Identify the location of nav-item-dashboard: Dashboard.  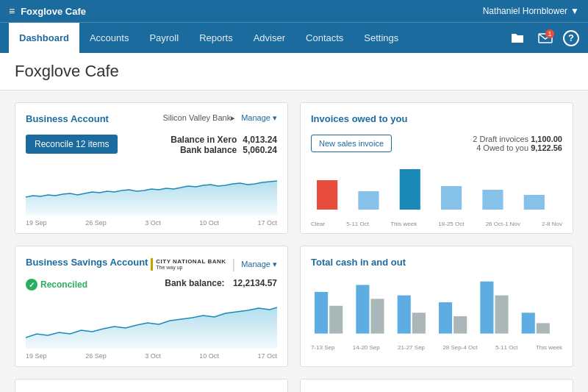
(44, 38).